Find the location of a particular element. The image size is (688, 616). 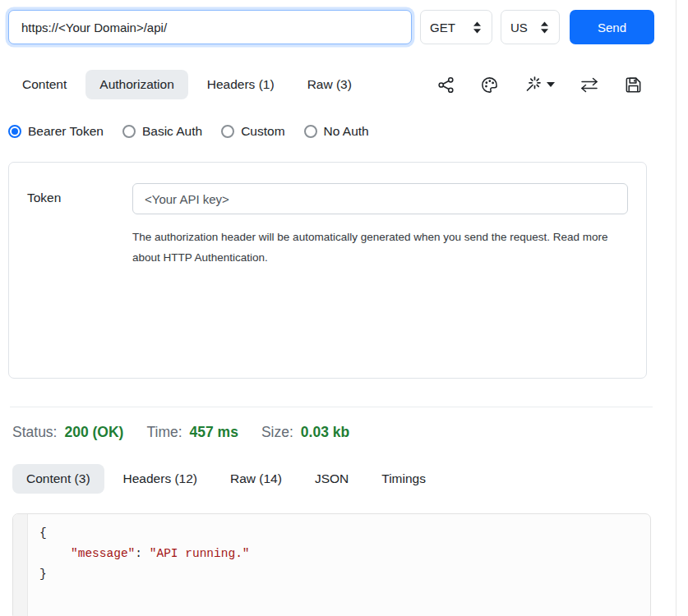

region-select-value: US is located at coordinates (519, 28).